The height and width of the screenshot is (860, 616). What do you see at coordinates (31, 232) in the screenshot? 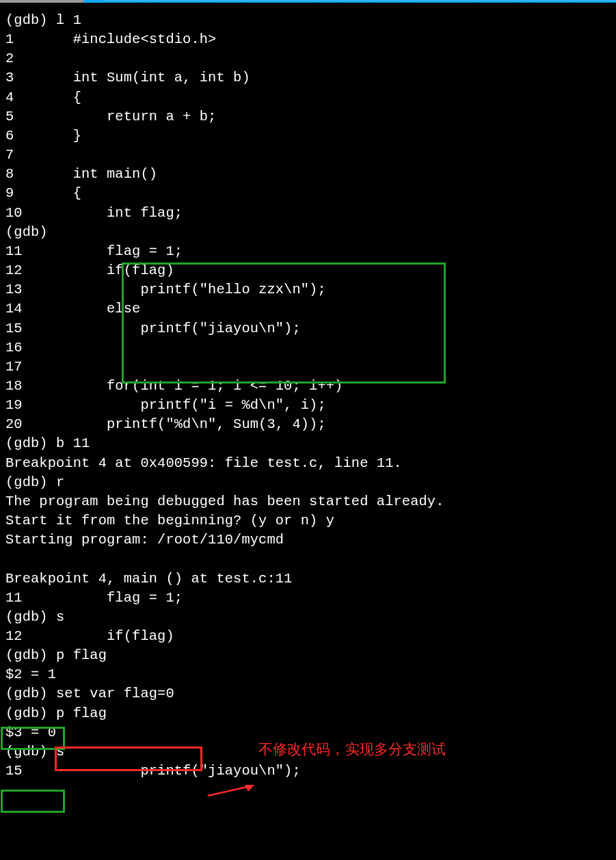
I see `terminal-line: (gdb)` at bounding box center [31, 232].